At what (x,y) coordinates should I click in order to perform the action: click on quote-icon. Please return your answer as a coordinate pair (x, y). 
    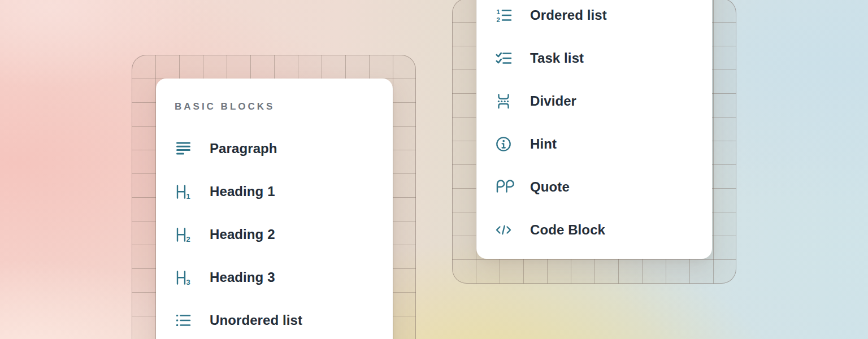
    Looking at the image, I should click on (505, 187).